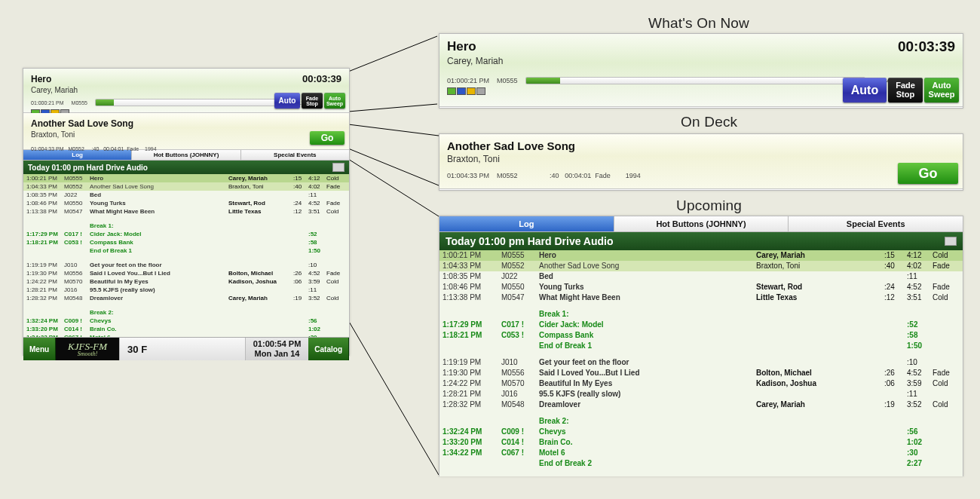 The height and width of the screenshot is (499, 980). What do you see at coordinates (39, 349) in the screenshot?
I see `menu-button: Menu` at bounding box center [39, 349].